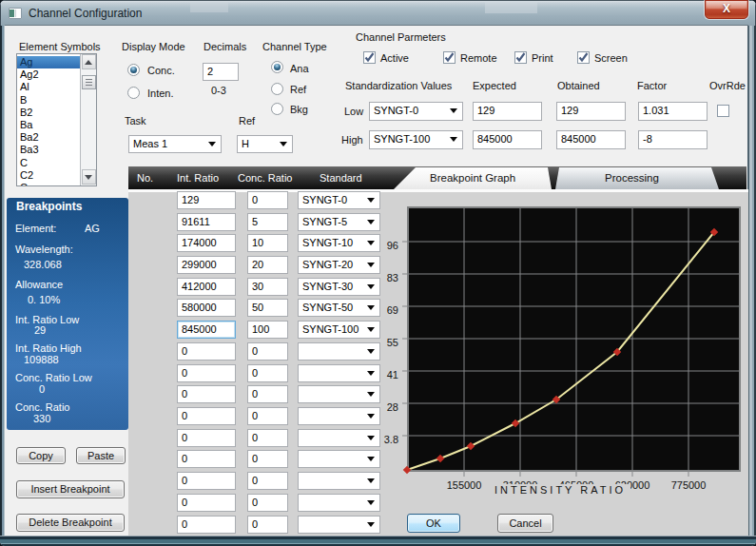 The height and width of the screenshot is (546, 756). I want to click on svg-text: 3.8, so click(392, 439).